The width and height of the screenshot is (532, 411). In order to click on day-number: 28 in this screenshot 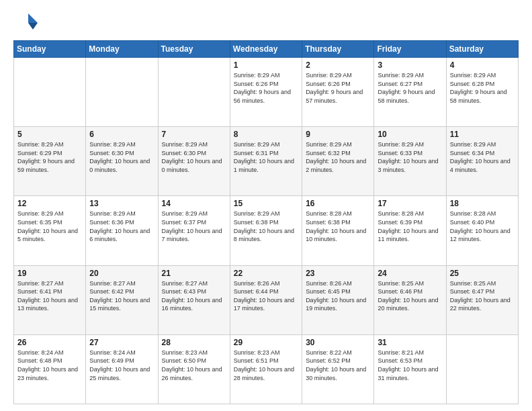, I will do `click(194, 342)`.